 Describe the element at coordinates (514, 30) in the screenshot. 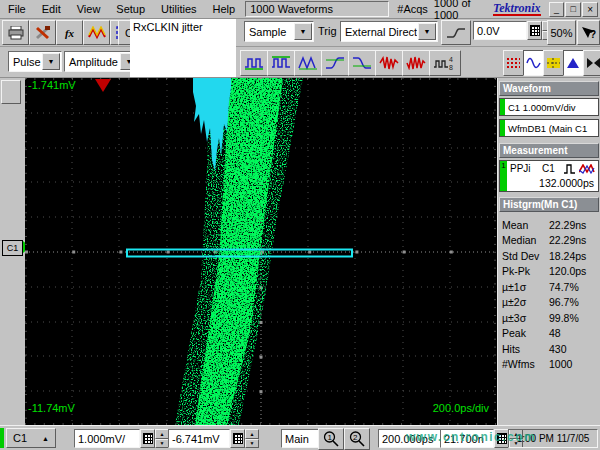

I see `trigger-level-group: 0.0V ▲ ▼` at that location.